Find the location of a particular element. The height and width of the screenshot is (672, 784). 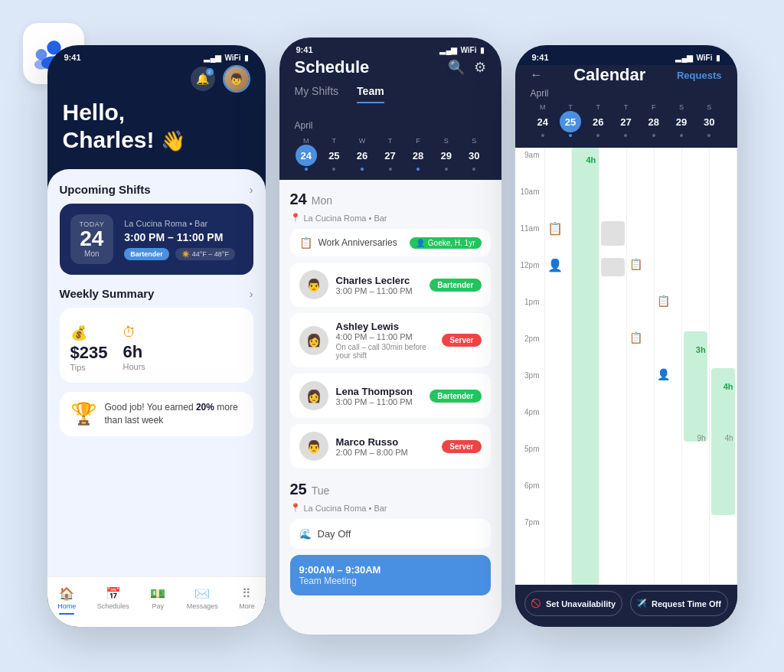

search-icon: 🔍 is located at coordinates (456, 67).